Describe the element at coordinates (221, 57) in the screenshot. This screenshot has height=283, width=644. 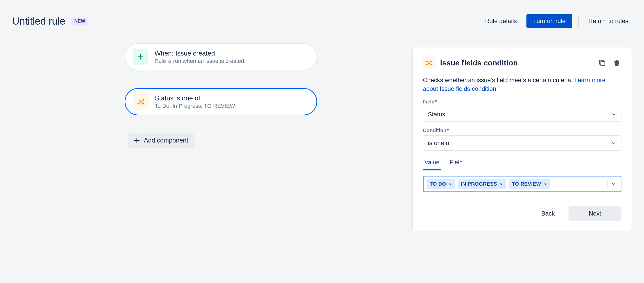
I see `trigger-node: When: Issue created Rule is run when an …` at that location.